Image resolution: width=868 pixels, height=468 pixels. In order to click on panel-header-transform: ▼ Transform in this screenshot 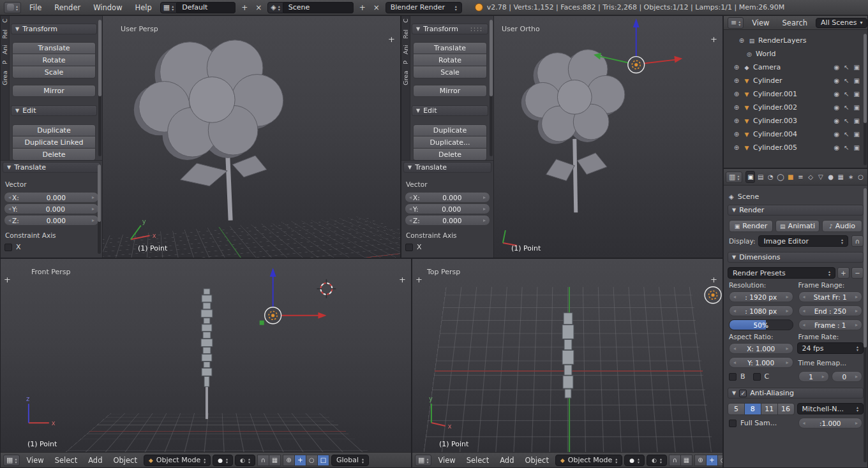, I will do `click(450, 29)`.